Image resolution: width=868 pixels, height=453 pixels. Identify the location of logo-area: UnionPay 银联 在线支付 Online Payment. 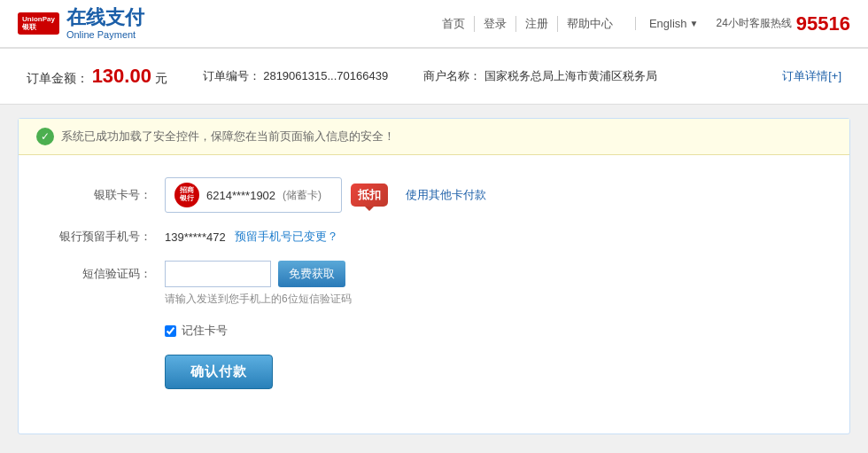
(81, 24).